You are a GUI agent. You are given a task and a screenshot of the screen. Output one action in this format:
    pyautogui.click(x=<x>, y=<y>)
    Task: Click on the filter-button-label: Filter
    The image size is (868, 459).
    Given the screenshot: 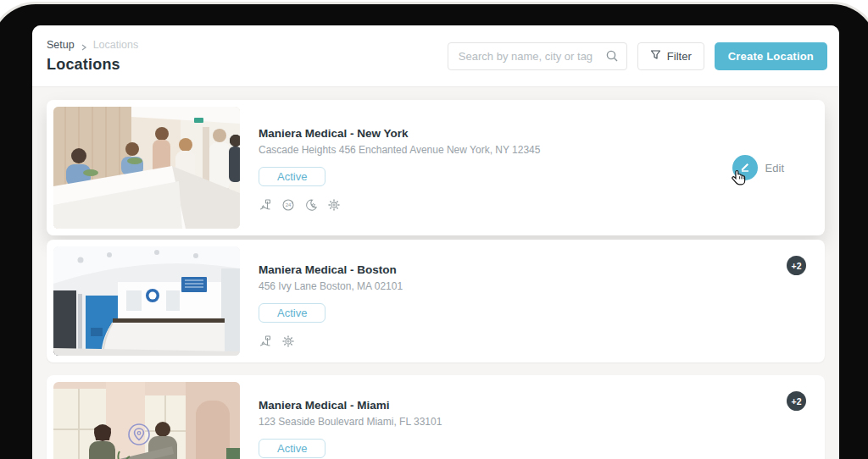 What is the action you would take?
    pyautogui.click(x=680, y=56)
    